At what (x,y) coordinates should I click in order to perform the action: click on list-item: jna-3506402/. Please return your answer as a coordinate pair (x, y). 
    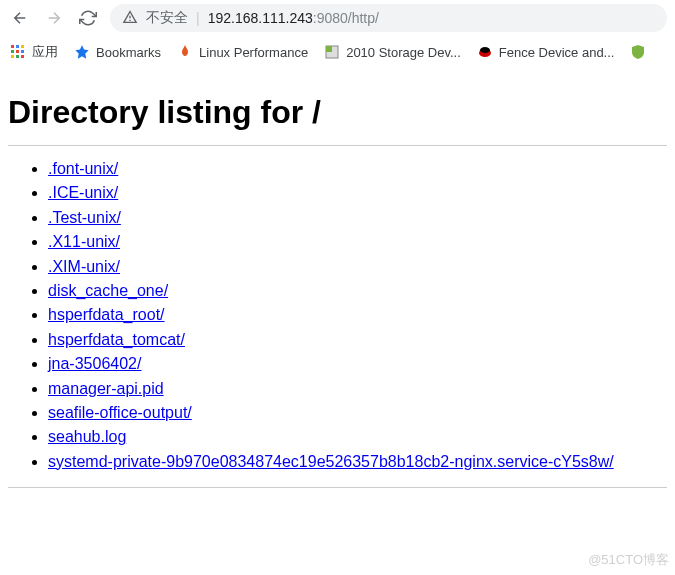
    Looking at the image, I should click on (358, 364).